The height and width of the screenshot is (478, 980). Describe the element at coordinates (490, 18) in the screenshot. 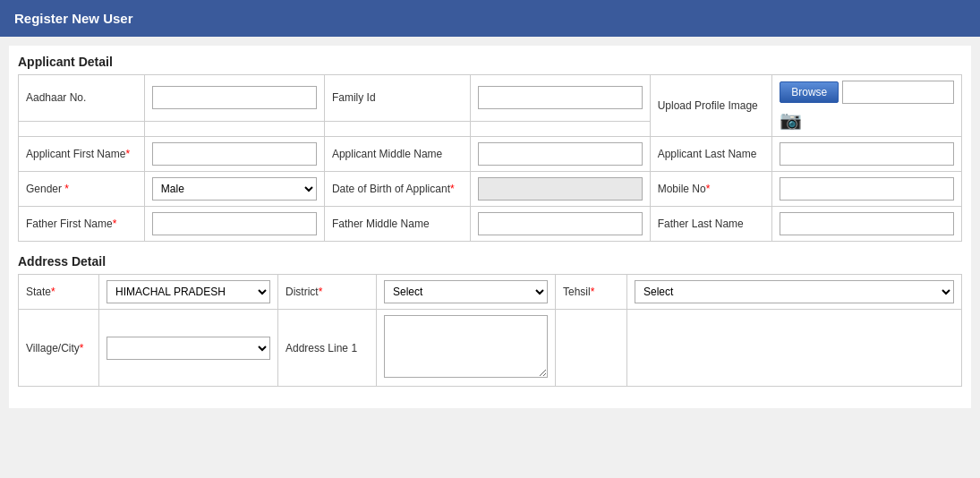

I see `page-header: Register New User` at that location.